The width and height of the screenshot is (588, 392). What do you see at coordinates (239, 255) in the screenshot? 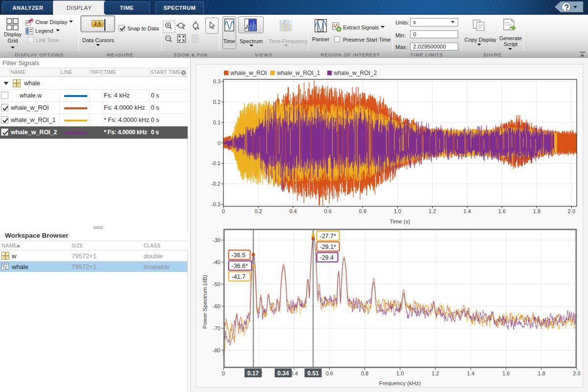
I see `svg-text: -36.5` at bounding box center [239, 255].